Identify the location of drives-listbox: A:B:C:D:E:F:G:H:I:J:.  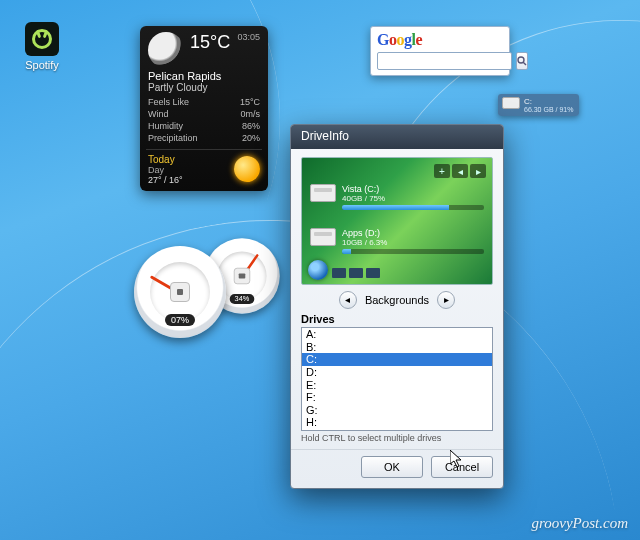
(397, 379).